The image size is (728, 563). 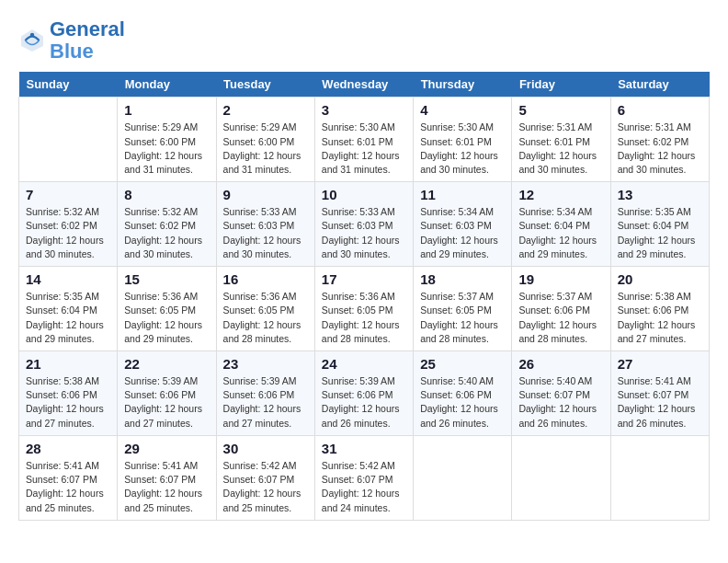 I want to click on day-cell-4: 4Sunrise: 5:30 AMSunset: 6:01 PMDaylight…, so click(x=463, y=140).